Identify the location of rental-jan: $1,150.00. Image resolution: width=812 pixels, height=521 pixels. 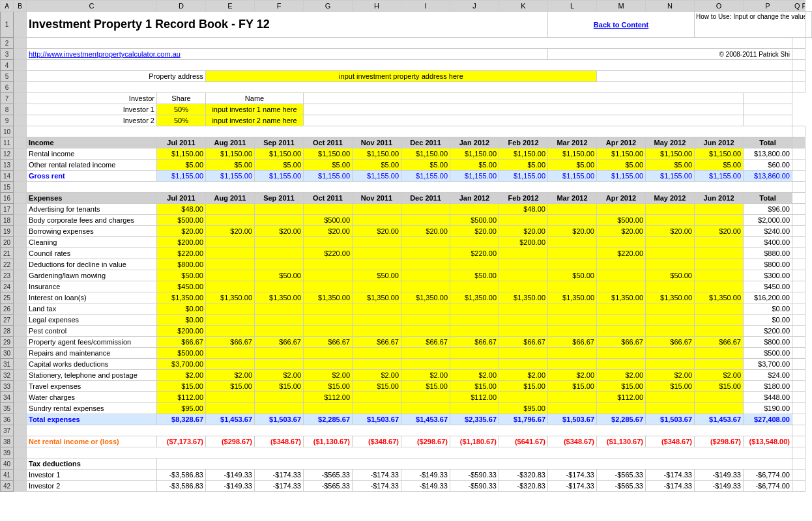
(474, 154).